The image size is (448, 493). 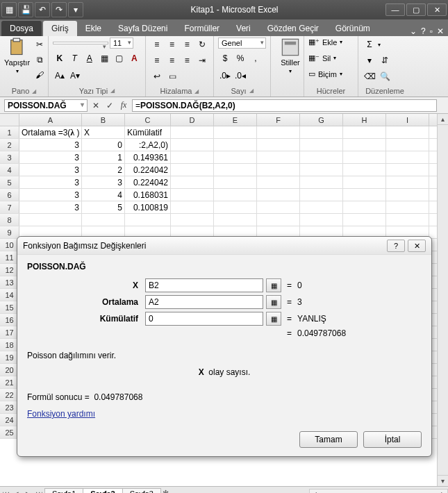 I want to click on cell: Ortalama =3(λ ), so click(x=51, y=132).